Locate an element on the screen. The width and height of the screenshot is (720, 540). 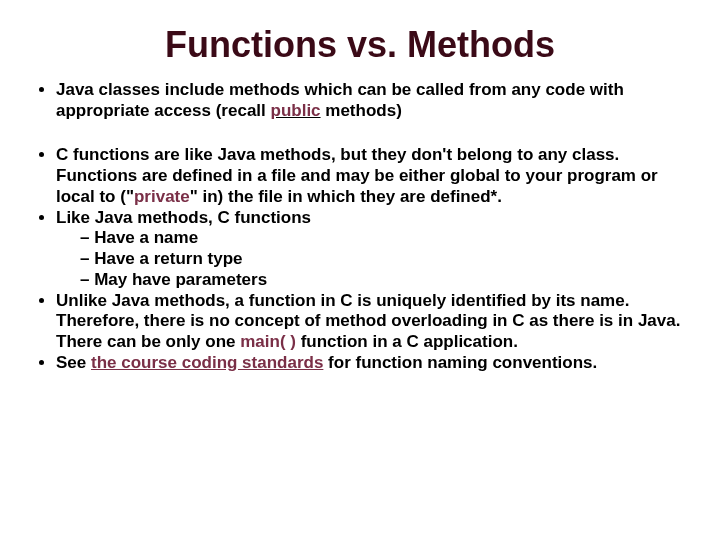
bullet-see-standards: See the course coding standards for func… is located at coordinates (374, 364).